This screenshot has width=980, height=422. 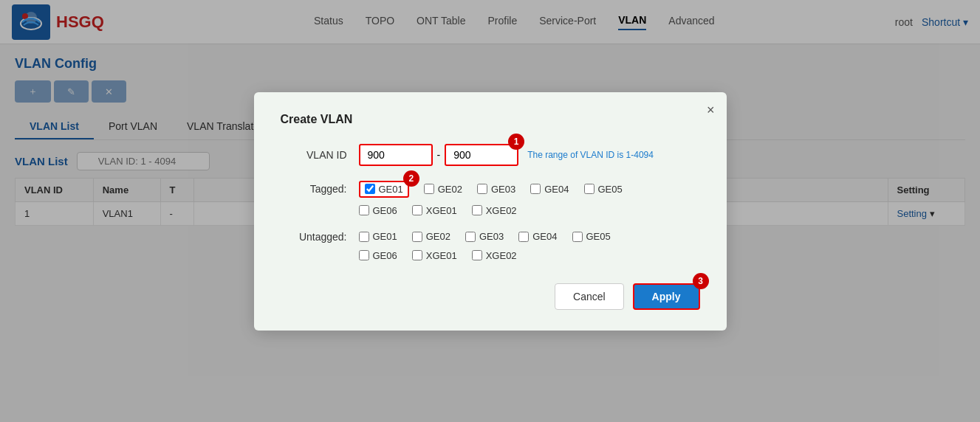 I want to click on vlan-id-label: VLAN ID, so click(x=314, y=155).